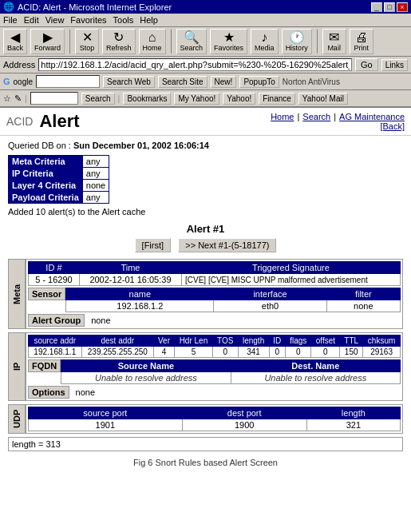 Image resolution: width=411 pixels, height=532 pixels. Describe the element at coordinates (196, 99) in the screenshot. I see `my-yahoo-button: My Yahoo!` at that location.